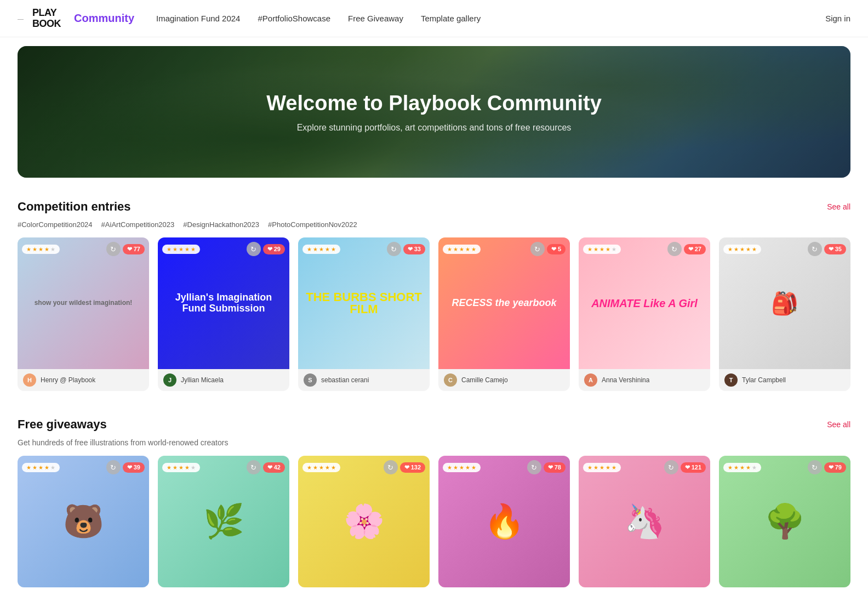  What do you see at coordinates (504, 522) in the screenshot?
I see `giveaway-card-4-image: 🔥` at bounding box center [504, 522].